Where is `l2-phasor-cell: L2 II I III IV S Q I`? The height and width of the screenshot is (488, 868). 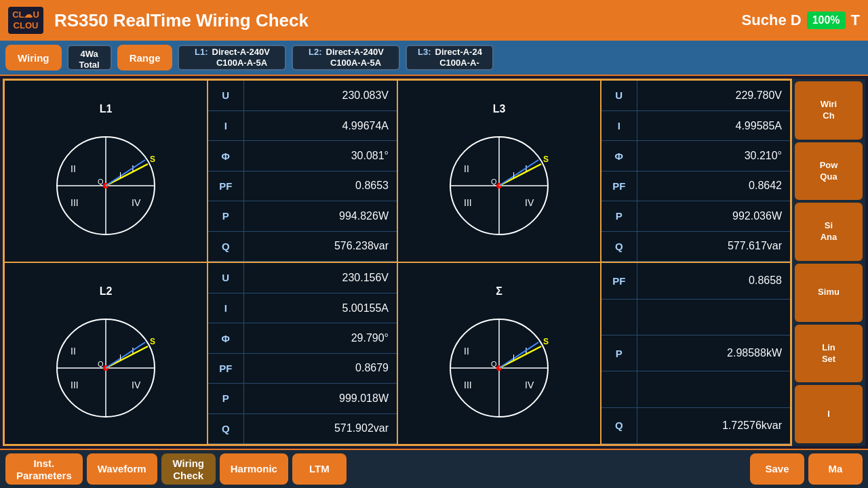 l2-phasor-cell: L2 II I III IV S Q I is located at coordinates (106, 354).